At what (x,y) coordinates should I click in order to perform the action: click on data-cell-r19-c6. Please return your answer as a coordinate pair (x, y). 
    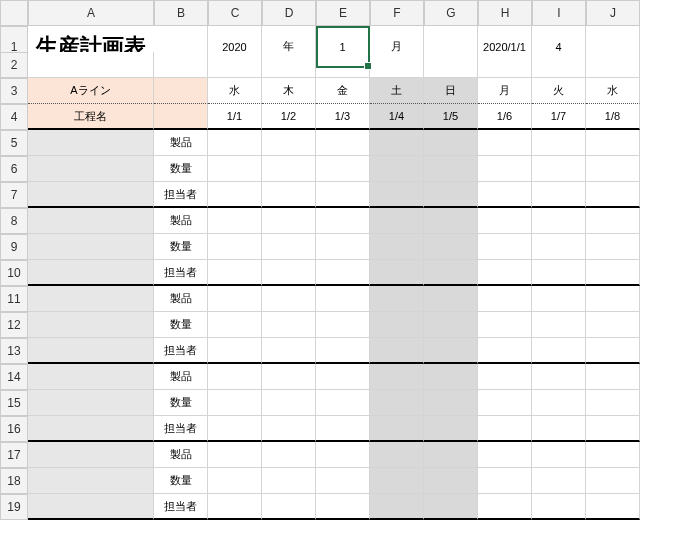
    Looking at the image, I should click on (559, 507).